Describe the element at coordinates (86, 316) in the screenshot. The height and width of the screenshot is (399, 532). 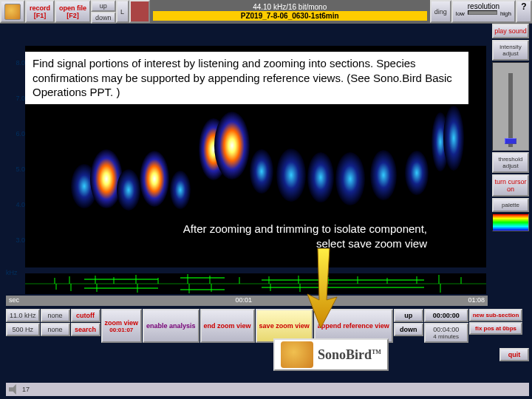
I see `cutoff-button: cutoff` at that location.